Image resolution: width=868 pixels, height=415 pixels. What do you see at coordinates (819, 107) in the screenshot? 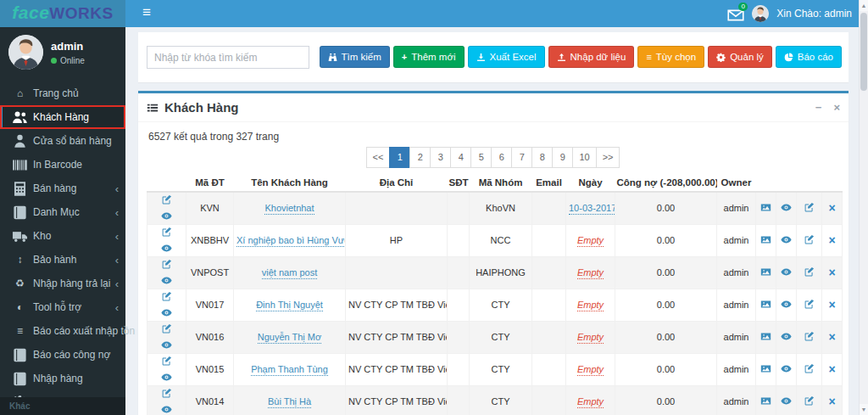
I see `collapse-icon: −` at bounding box center [819, 107].